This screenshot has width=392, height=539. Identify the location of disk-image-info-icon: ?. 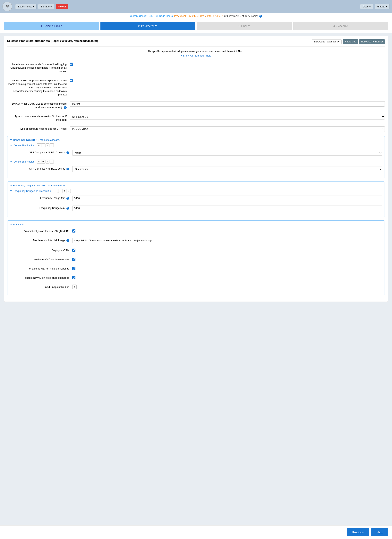
(68, 241).